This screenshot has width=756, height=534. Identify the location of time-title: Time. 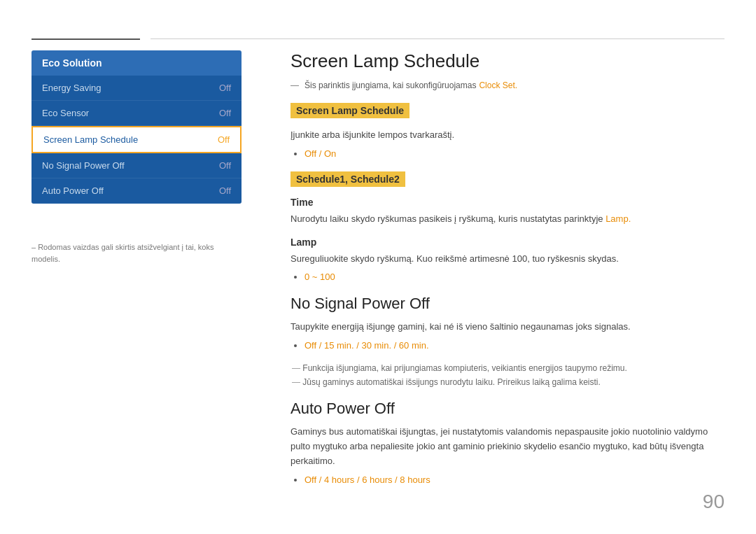
(507, 202).